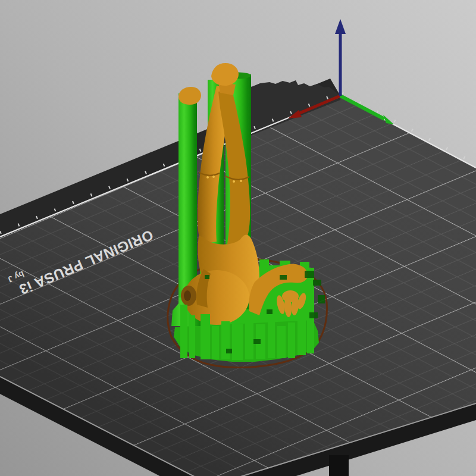  I want to click on model-foot-right, so click(225, 74).